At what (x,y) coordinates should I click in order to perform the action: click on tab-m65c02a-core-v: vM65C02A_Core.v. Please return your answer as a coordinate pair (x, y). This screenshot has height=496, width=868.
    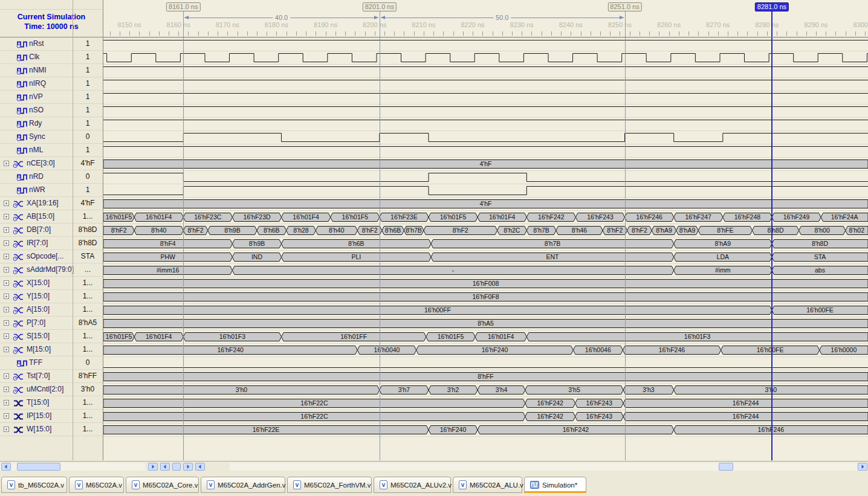
    Looking at the image, I should click on (162, 485).